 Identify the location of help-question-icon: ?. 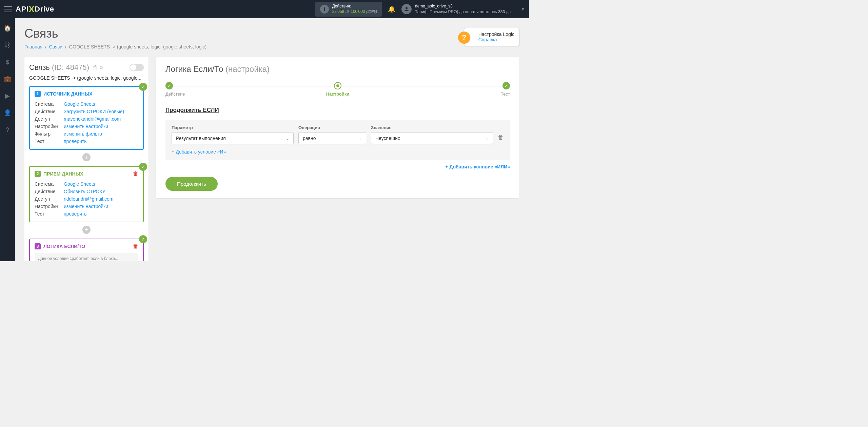
(464, 38).